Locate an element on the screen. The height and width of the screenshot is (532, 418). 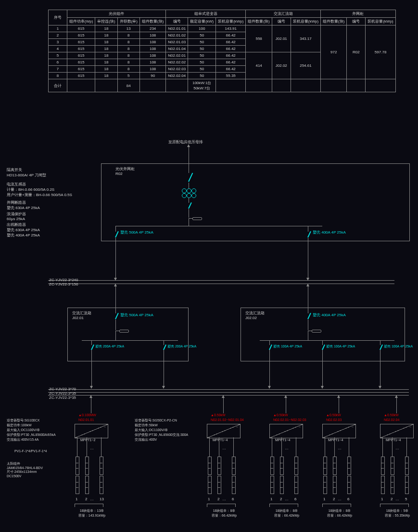
note-outgoing: 出线断路器 塑壳 630A 4P 25kA 塑壳 400A 4P 25kA is located at coordinates (23, 230).